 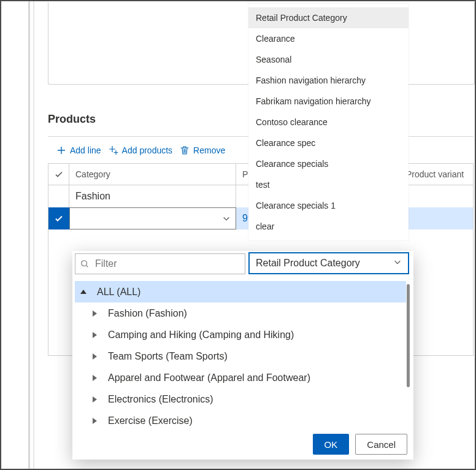 What do you see at coordinates (329, 18) in the screenshot?
I see `dropdown-item: Retail Product Category` at bounding box center [329, 18].